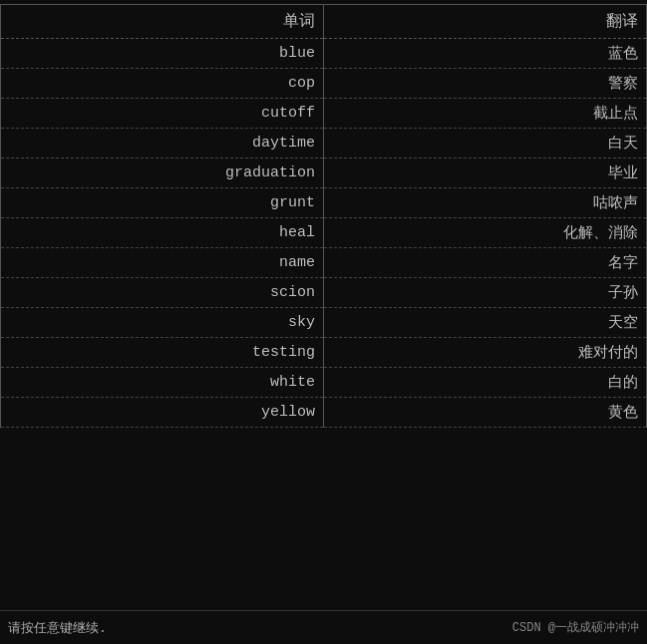 This screenshot has width=647, height=644. I want to click on table-row: name名字, so click(324, 263).